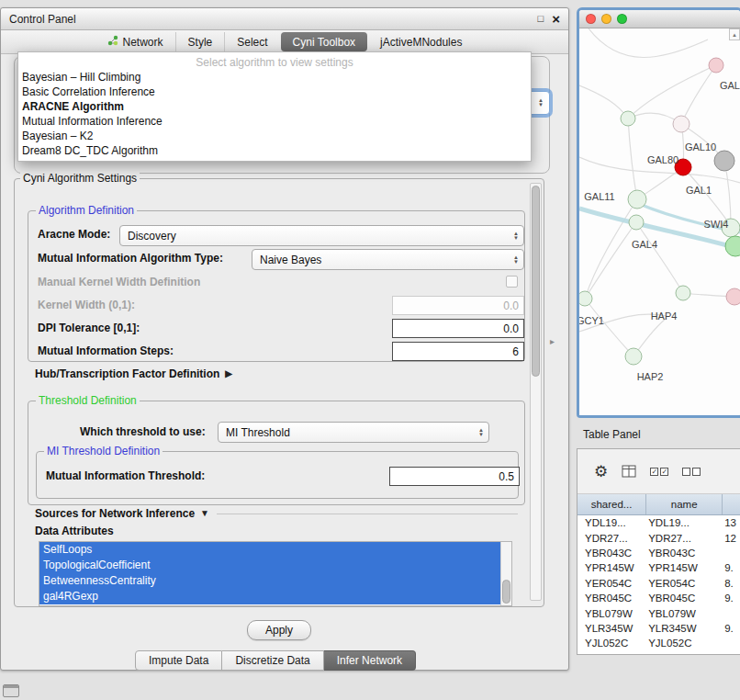  What do you see at coordinates (659, 222) in the screenshot?
I see `network-canvas: GAL80 GAL10 GAL11 GAL1 SWI4 GAL4 GCY1 HA…` at bounding box center [659, 222].